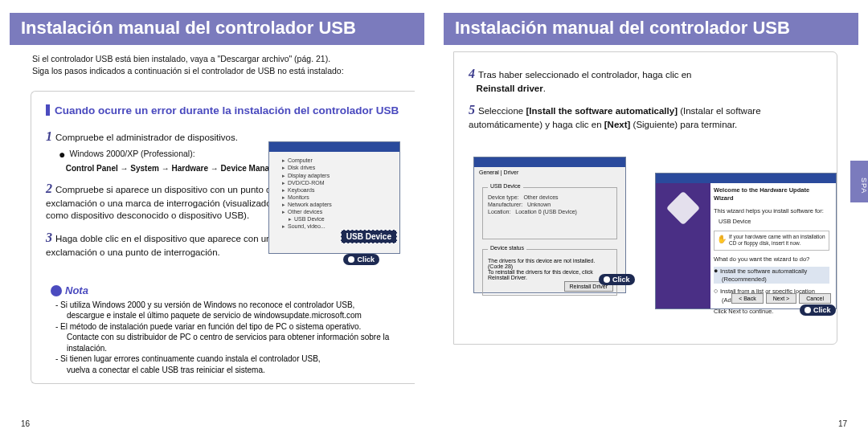 Image resolution: width=868 pixels, height=433 pixels. What do you see at coordinates (166, 151) in the screenshot?
I see `step-1: 1Compruebe el administrador de dispositi…` at bounding box center [166, 151].